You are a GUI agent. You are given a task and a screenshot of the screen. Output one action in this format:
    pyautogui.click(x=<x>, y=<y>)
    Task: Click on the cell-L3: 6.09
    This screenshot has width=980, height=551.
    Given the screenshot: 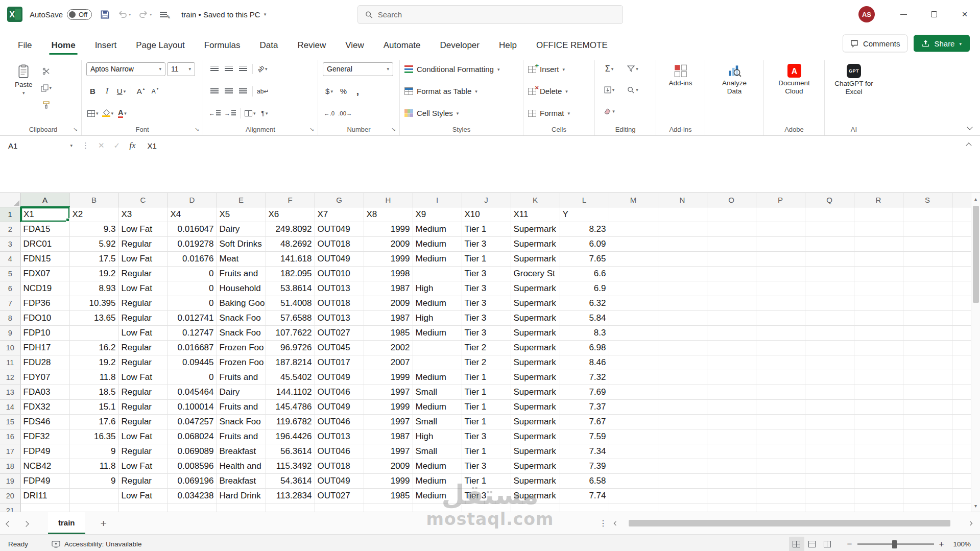 What is the action you would take?
    pyautogui.click(x=584, y=244)
    